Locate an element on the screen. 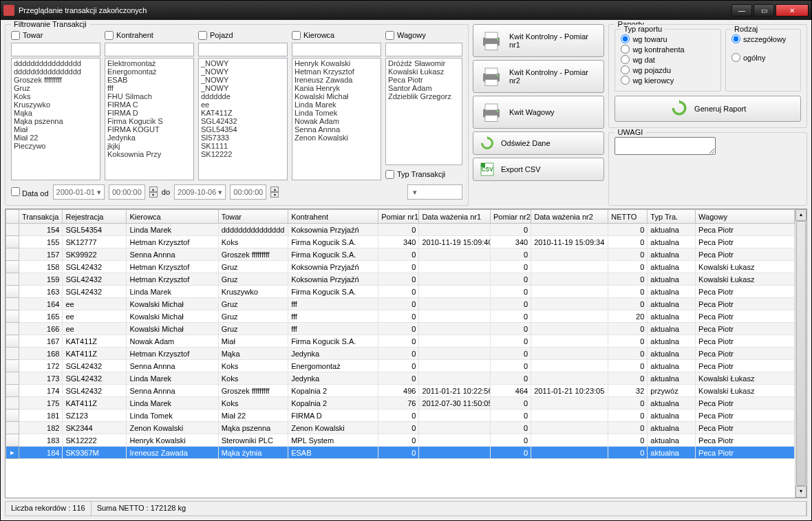 The image size is (812, 521). report-type-4: wg kierowcy is located at coordinates (667, 80).